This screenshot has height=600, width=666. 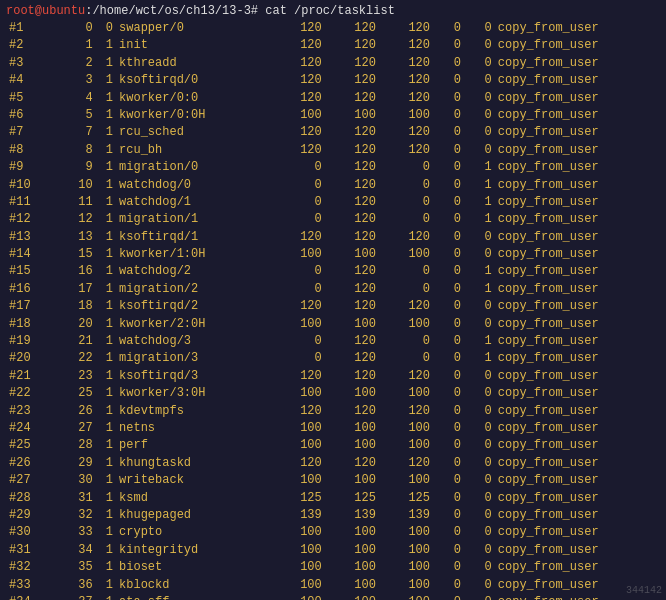 I want to click on table-row: #5 4 1 kworker/0:0 120 120 120 0 0 copy_…, so click(x=333, y=98).